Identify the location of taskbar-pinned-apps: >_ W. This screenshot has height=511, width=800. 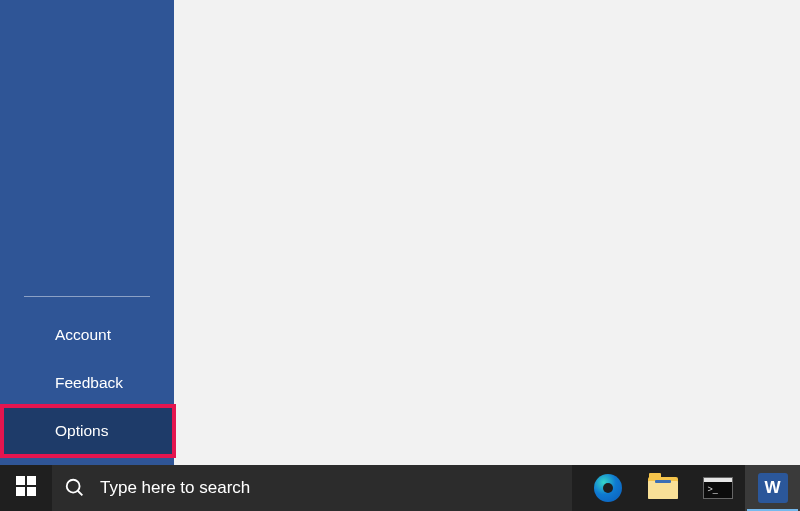
(690, 488).